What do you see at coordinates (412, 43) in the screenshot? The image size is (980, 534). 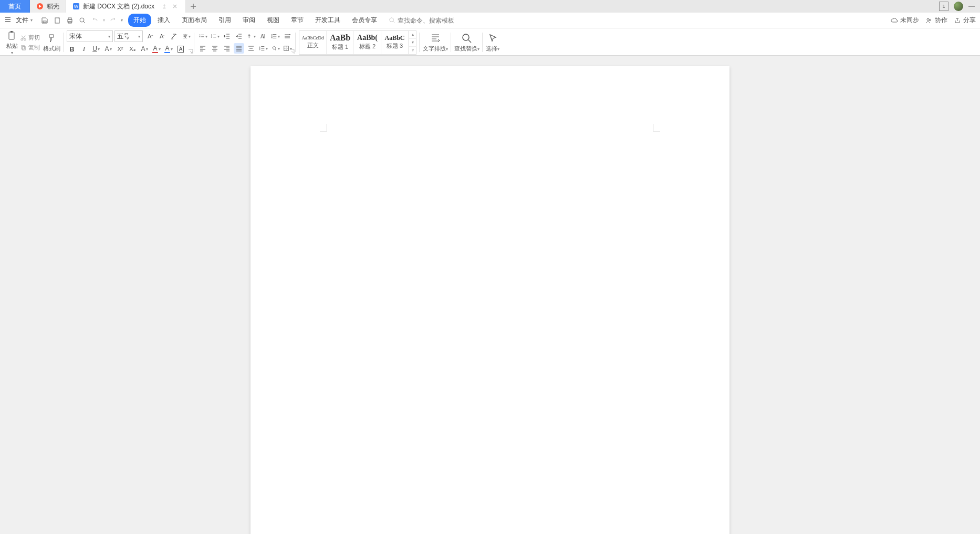 I see `styles-scroll: ▴ ▾ ▿` at bounding box center [412, 43].